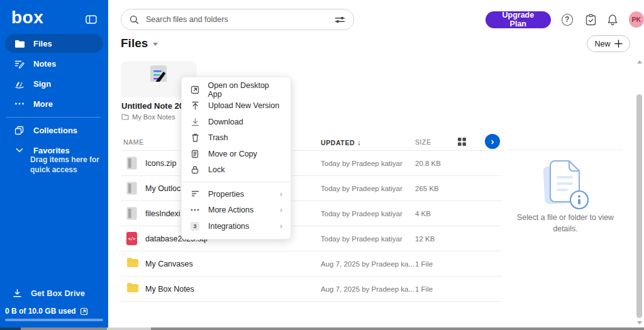 The image size is (644, 330). I want to click on search-input, so click(240, 19).